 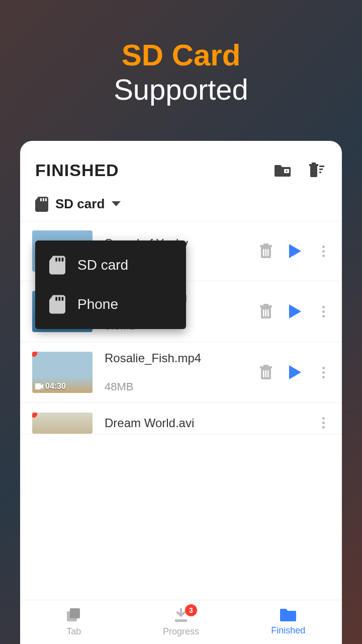 I want to click on hero-subtitle: Supported, so click(x=181, y=90).